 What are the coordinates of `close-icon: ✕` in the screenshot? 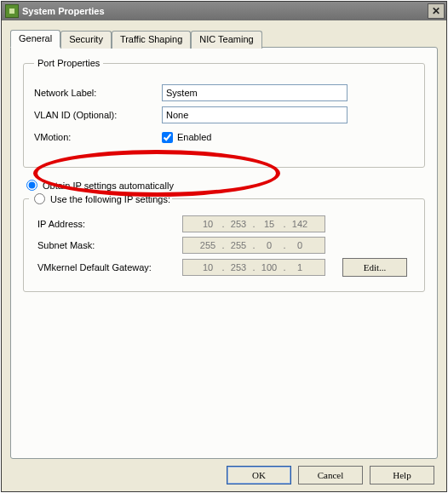 It's located at (436, 11).